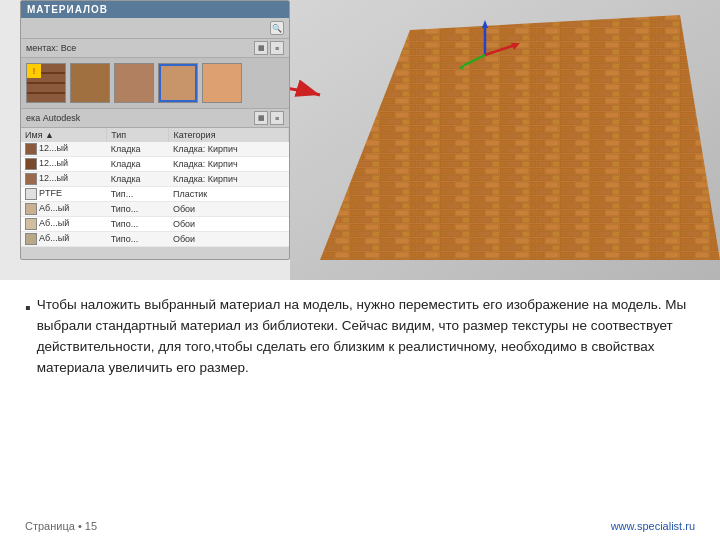 The width and height of the screenshot is (720, 540). Describe the element at coordinates (269, 118) in the screenshot. I see `library-view-icons: ▦ ≡` at that location.